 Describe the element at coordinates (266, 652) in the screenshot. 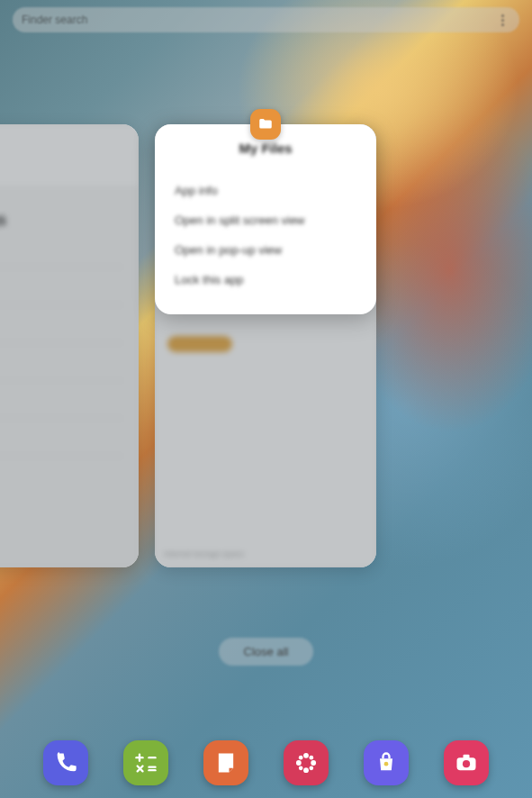

I see `close-all-button: Close all` at that location.